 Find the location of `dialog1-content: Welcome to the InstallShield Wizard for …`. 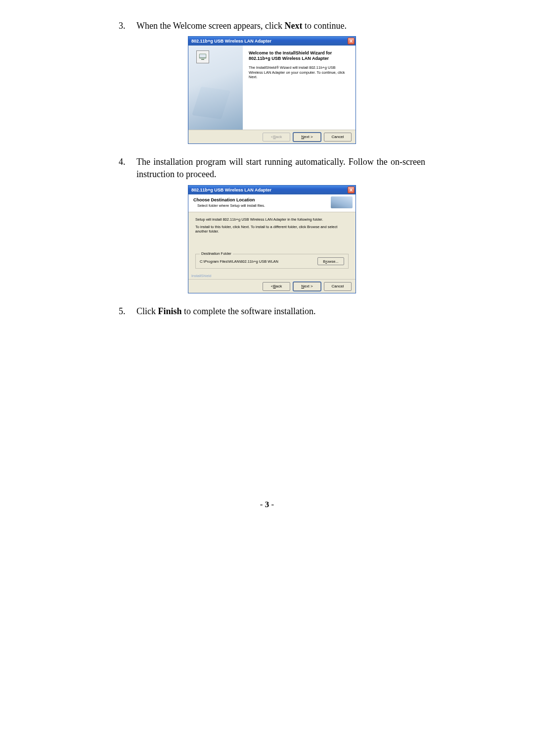

dialog1-content: Welcome to the InstallShield Wizard for … is located at coordinates (299, 88).